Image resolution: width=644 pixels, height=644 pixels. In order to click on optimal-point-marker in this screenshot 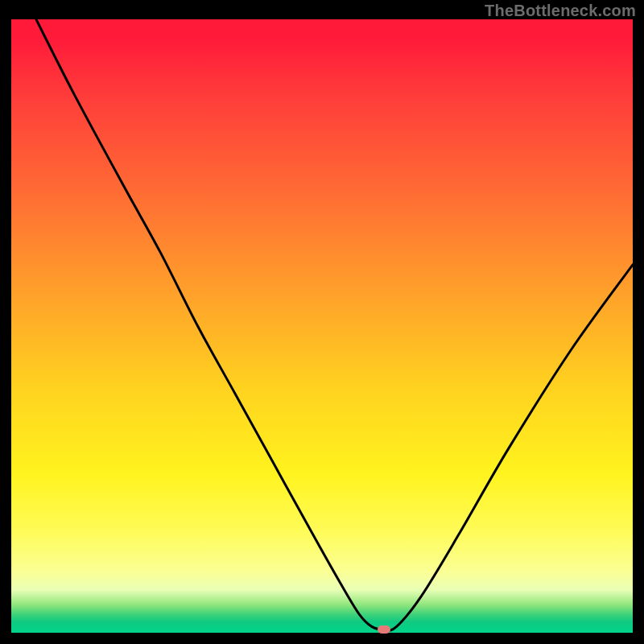, I will do `click(384, 630)`.